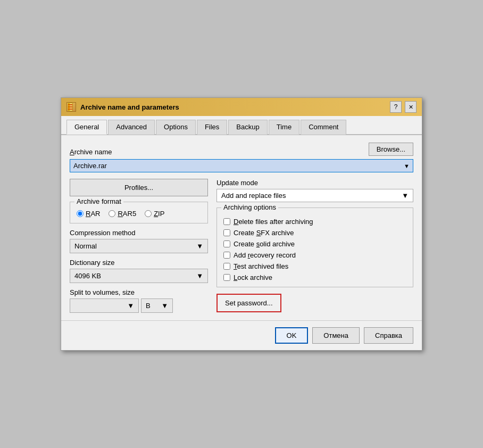 Image resolution: width=483 pixels, height=448 pixels. What do you see at coordinates (127, 214) in the screenshot?
I see `radio-rar5-label: RAR5` at bounding box center [127, 214].